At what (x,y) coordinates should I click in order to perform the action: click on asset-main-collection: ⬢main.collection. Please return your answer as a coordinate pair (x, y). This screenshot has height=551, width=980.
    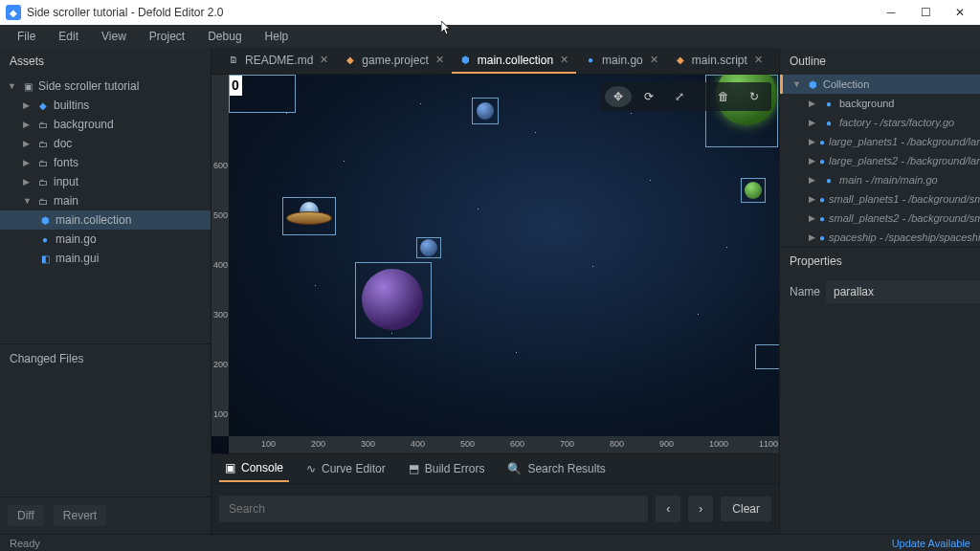
    Looking at the image, I should click on (105, 220).